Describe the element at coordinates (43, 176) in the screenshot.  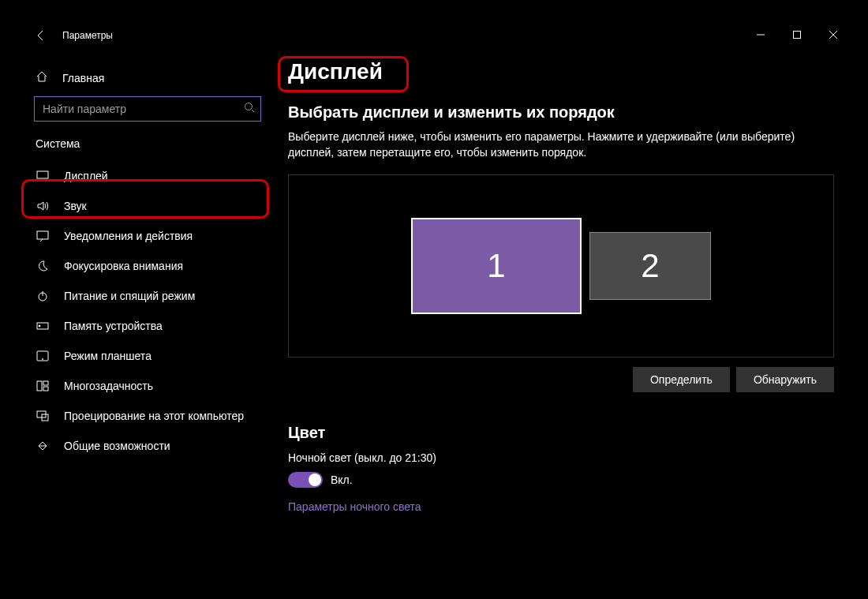
I see `display-icon` at that location.